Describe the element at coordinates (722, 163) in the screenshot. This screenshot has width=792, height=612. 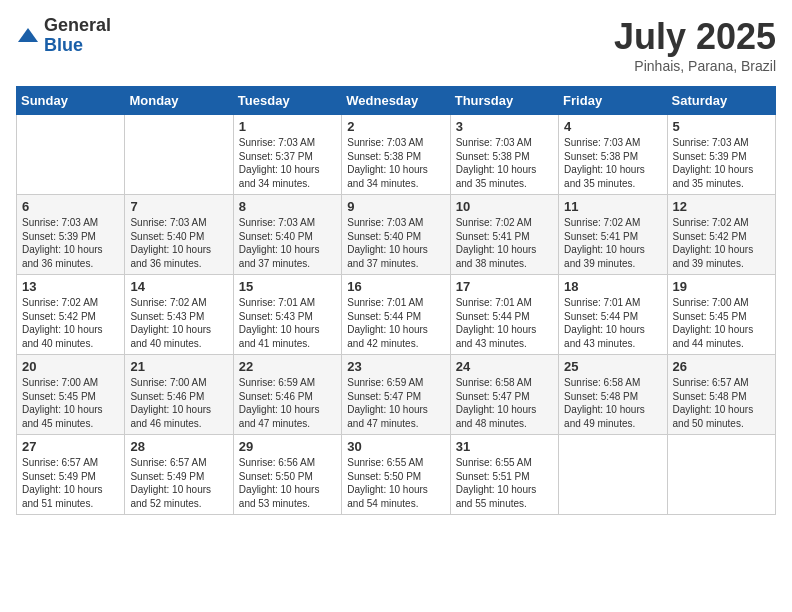
I see `day-info: Sunrise: 7:03 AM Sunset: 5:39 PM Dayligh…` at that location.